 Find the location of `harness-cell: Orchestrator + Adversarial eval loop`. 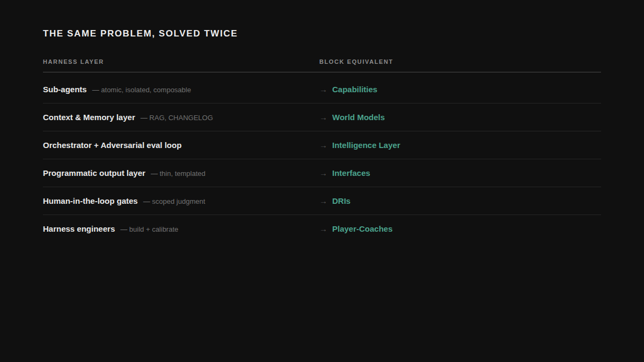

harness-cell: Orchestrator + Adversarial eval loop is located at coordinates (181, 145).